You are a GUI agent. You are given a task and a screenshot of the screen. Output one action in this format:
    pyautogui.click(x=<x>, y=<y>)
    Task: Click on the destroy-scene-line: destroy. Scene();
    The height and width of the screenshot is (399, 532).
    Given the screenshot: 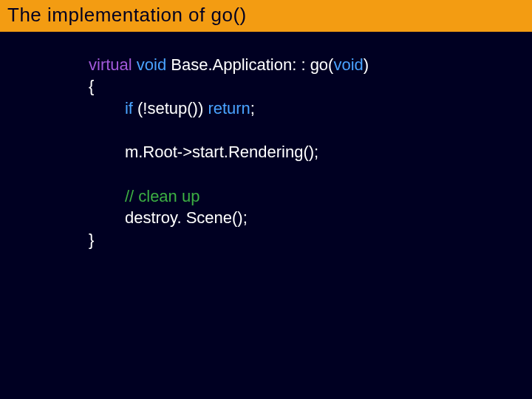 What is the action you would take?
    pyautogui.click(x=186, y=217)
    